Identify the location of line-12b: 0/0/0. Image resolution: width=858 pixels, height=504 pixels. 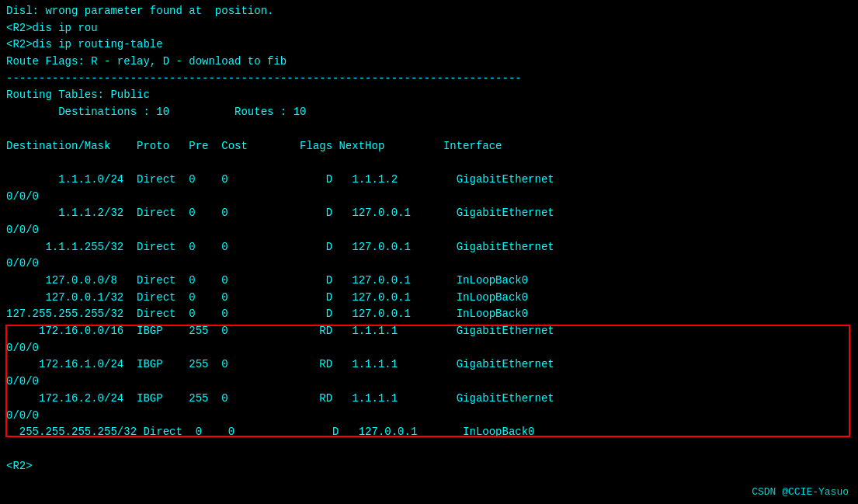
(429, 231).